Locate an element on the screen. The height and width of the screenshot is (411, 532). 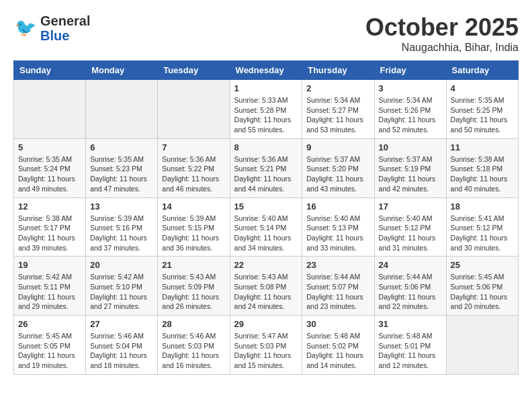
weekday-header-monday: Monday is located at coordinates (122, 71).